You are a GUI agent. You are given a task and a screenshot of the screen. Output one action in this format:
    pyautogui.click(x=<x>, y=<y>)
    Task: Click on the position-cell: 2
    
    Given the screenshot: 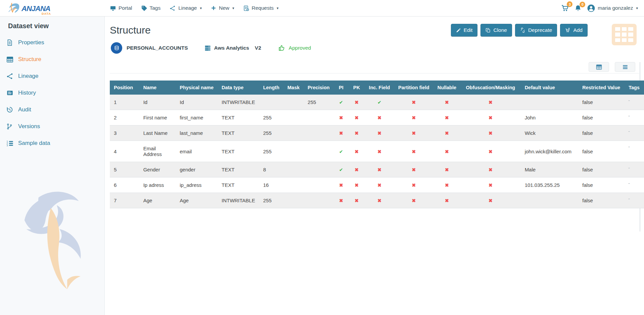 What is the action you would take?
    pyautogui.click(x=125, y=118)
    